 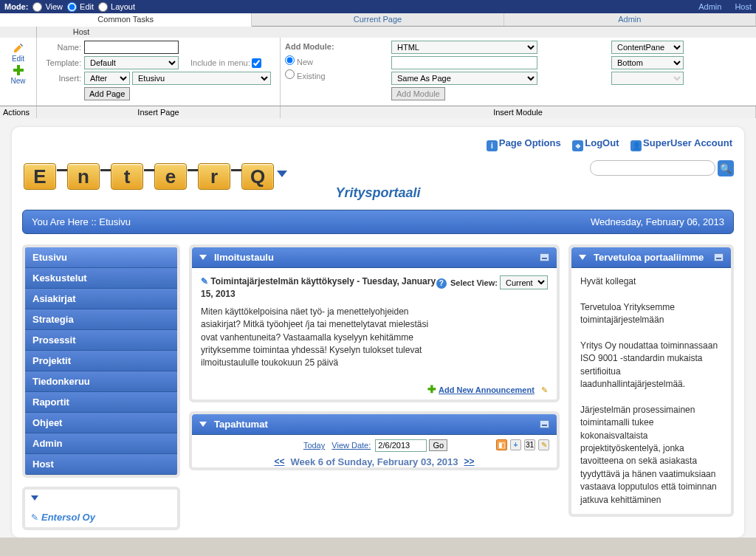 I want to click on select-view-dropdown: Current, so click(x=524, y=282).